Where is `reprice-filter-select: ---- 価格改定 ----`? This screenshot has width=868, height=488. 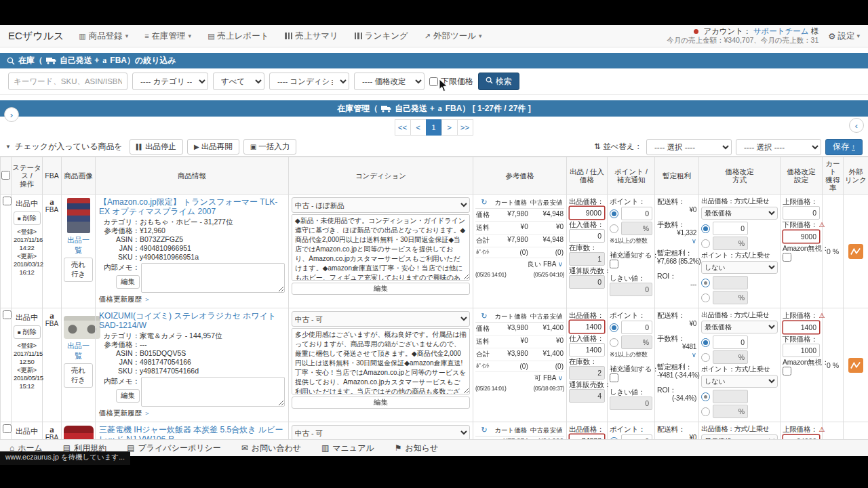 reprice-filter-select: ---- 価格改定 ---- is located at coordinates (389, 81).